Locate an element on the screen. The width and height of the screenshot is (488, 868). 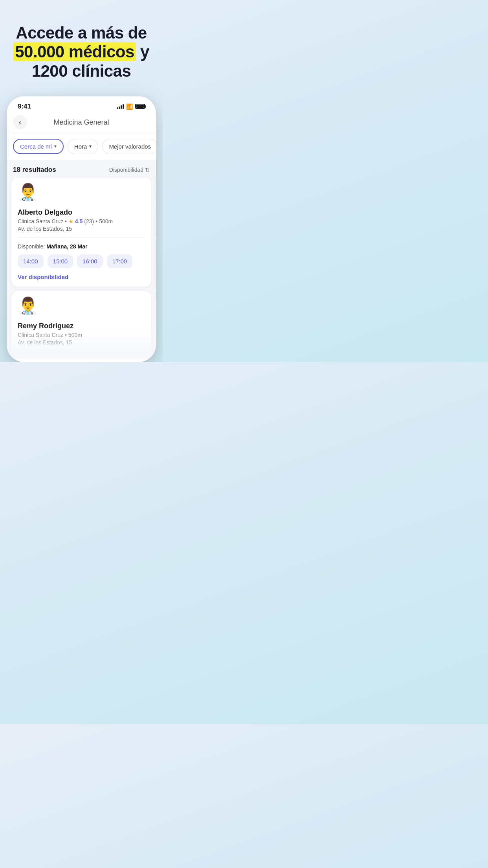
doctor-avatar-1: 👨‍⚕️ is located at coordinates (28, 194).